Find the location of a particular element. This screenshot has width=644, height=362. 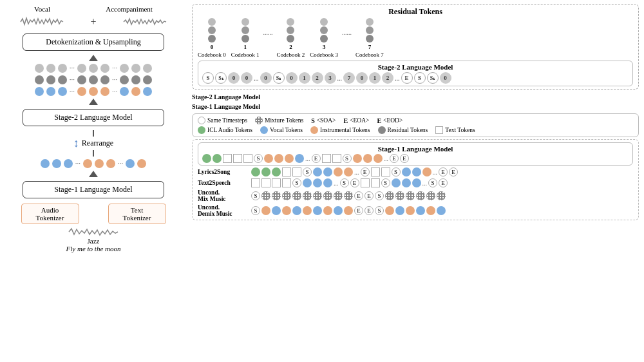

text2speech-label: Text2Speech is located at coordinates (223, 183).